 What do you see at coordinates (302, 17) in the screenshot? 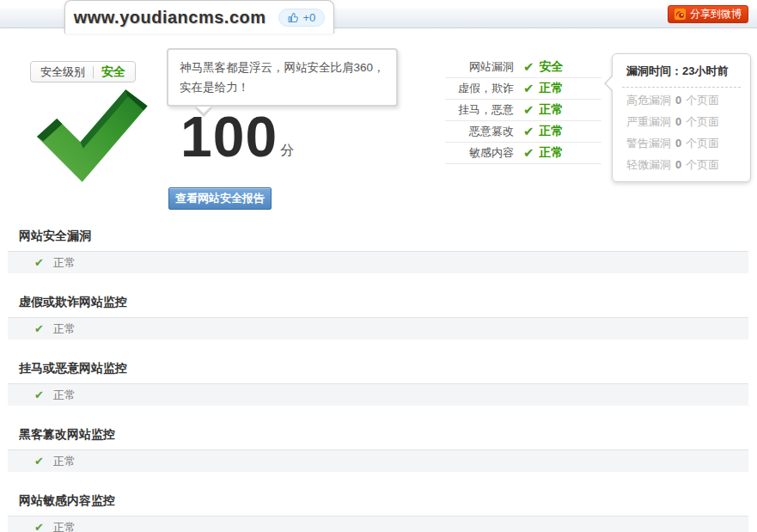
I see `like-button: +0` at bounding box center [302, 17].